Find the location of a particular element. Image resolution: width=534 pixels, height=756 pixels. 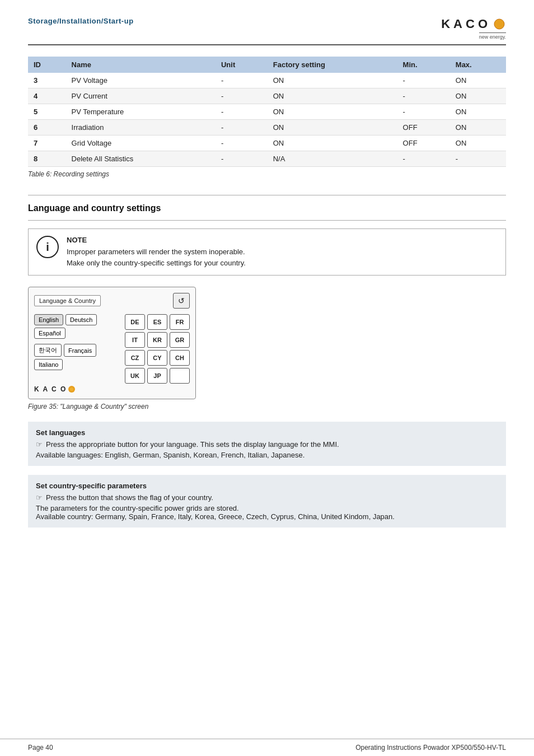

table-caption: Table 6: Recording settings is located at coordinates (267, 174).